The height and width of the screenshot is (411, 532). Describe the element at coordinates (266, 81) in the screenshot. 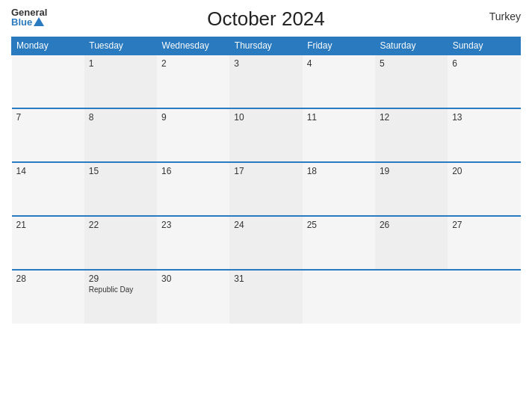

I see `calendar-week-row: 123456` at that location.